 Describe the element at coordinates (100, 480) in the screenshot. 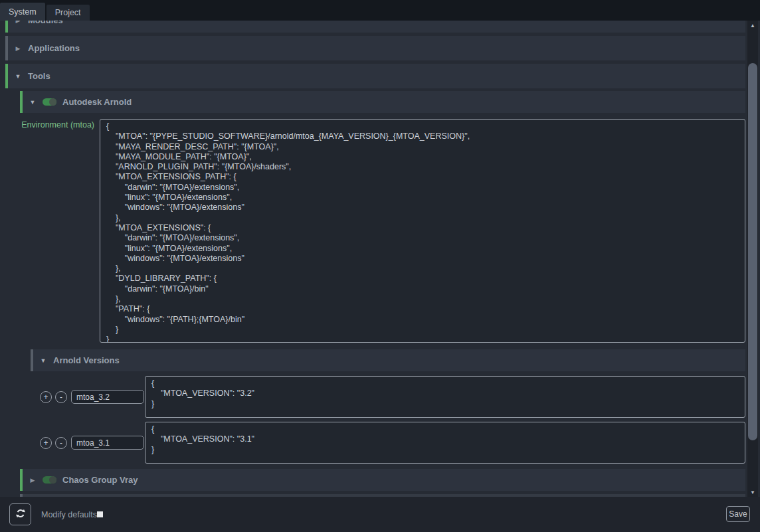

I see `section-label-chaos-group-vray: Chaos Group Vray` at that location.